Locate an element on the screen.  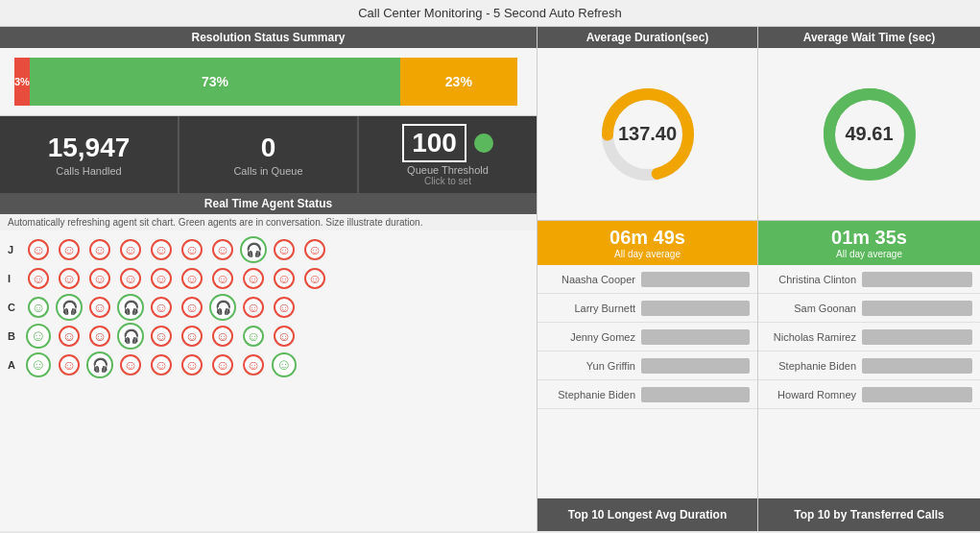
row-label-i: I is located at coordinates (15, 279).